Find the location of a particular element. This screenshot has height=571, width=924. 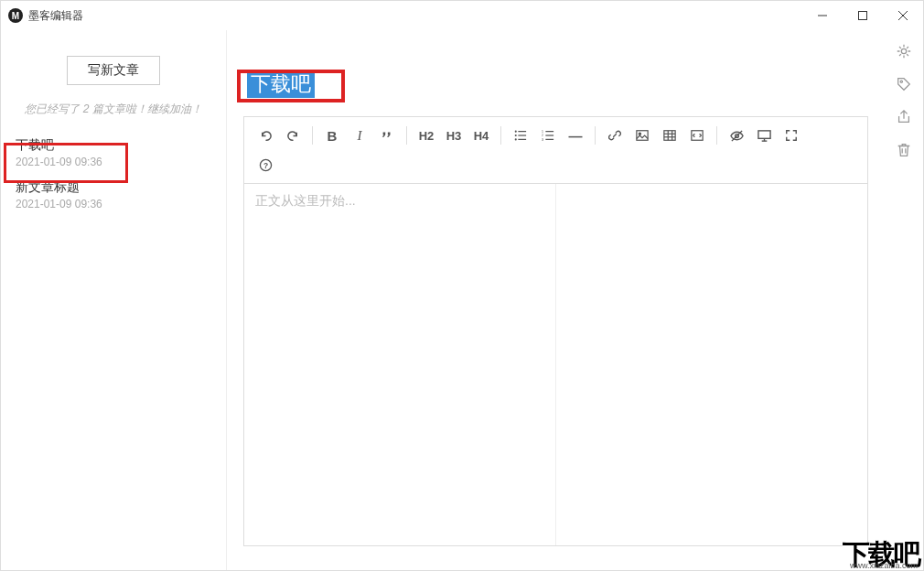

maximize-button is located at coordinates (863, 16).